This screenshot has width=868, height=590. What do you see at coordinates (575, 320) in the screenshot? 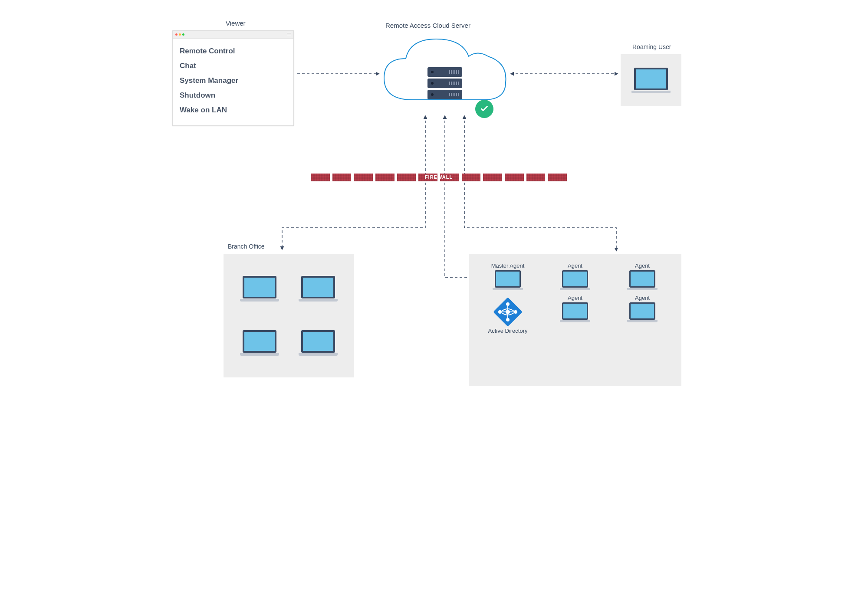
I see `agents-box: Master Agent Agent Agent` at bounding box center [575, 320].